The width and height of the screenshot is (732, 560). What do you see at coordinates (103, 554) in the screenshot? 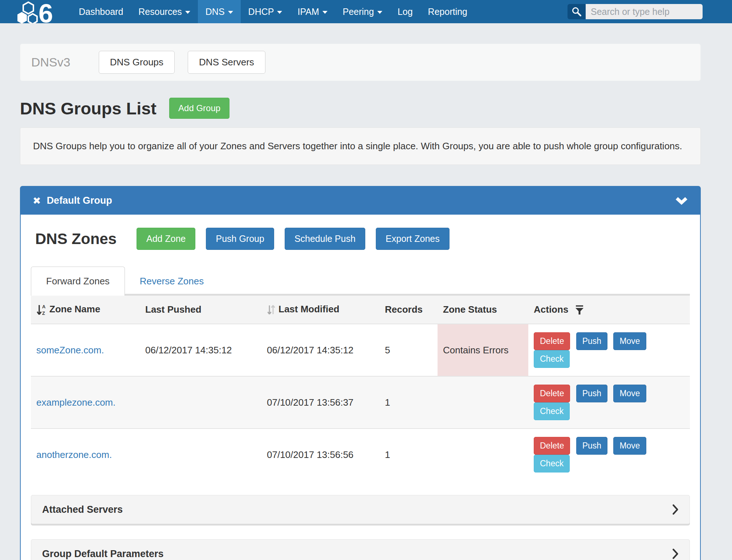
I see `accordion-title: Group Default Parameters` at bounding box center [103, 554].